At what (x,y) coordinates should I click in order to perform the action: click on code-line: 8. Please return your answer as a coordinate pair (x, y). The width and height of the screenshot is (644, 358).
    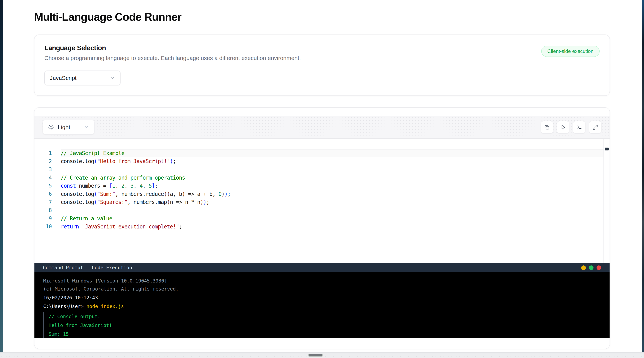
    Looking at the image, I should click on (322, 210).